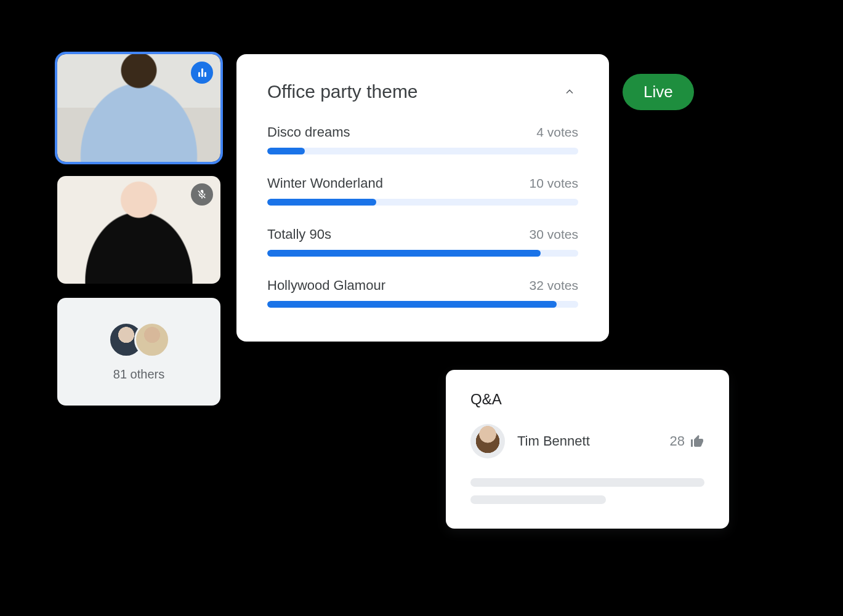 The height and width of the screenshot is (616, 843). Describe the element at coordinates (202, 73) in the screenshot. I see `speaking-indicator-icon` at that location.